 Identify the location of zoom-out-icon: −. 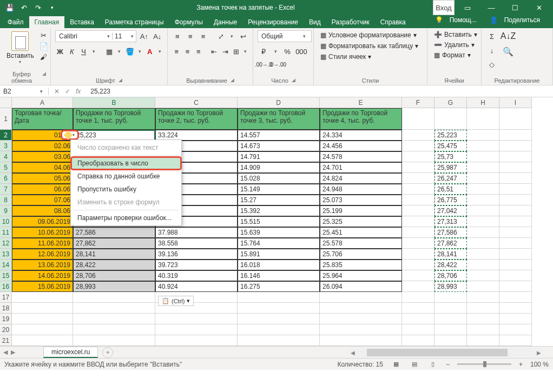
(448, 364).